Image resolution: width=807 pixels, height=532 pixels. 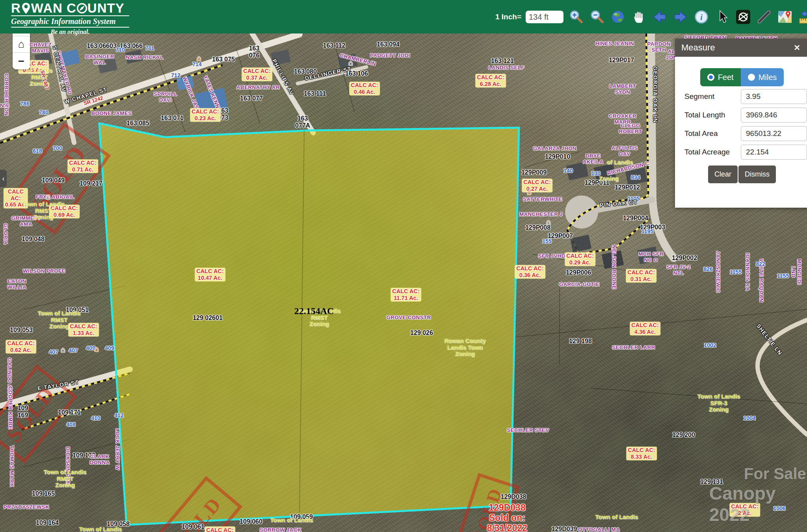 What do you see at coordinates (774, 134) in the screenshot?
I see `total-area-value-field` at bounding box center [774, 134].